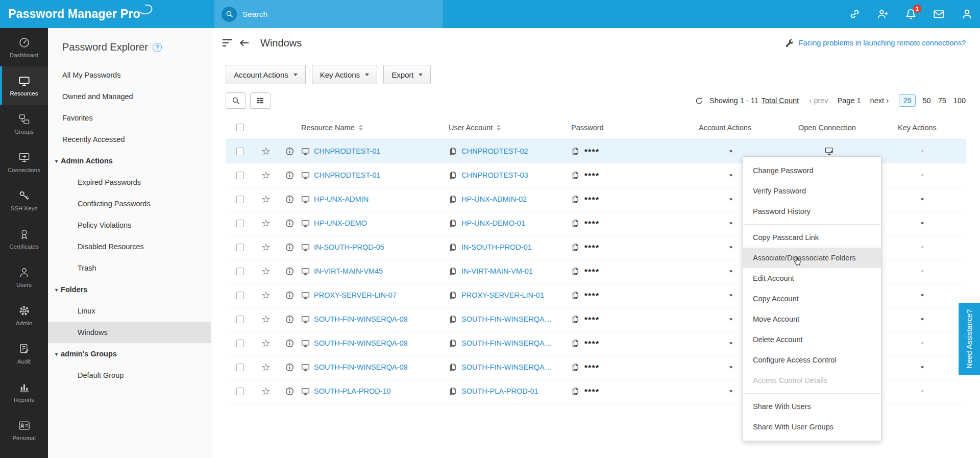 The width and height of the screenshot is (980, 458). Describe the element at coordinates (942, 101) in the screenshot. I see `page-size-75: 75` at that location.